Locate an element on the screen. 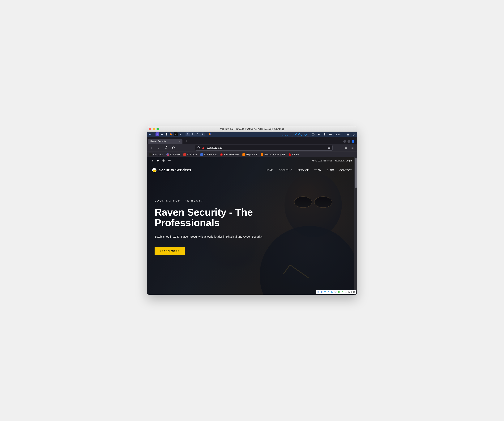 This screenshot has height=421, width=504. bookmark-offsec: OffSec is located at coordinates (294, 154).